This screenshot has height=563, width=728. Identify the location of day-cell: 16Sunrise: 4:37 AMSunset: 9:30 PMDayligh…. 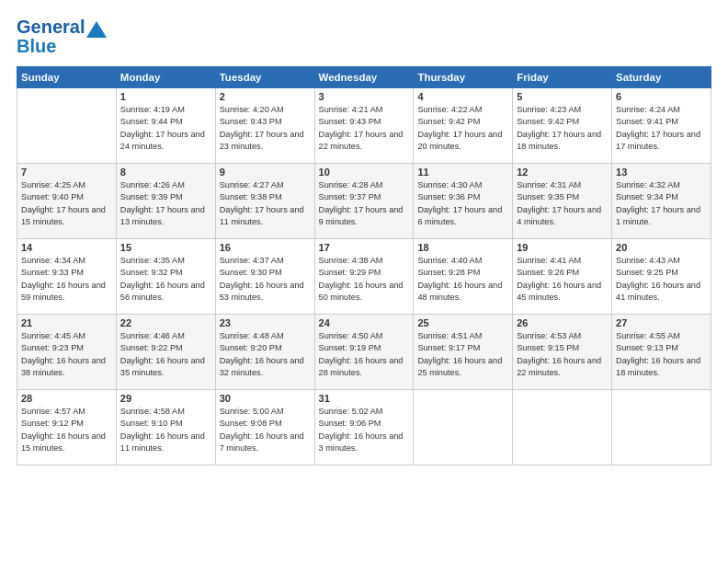
(265, 277).